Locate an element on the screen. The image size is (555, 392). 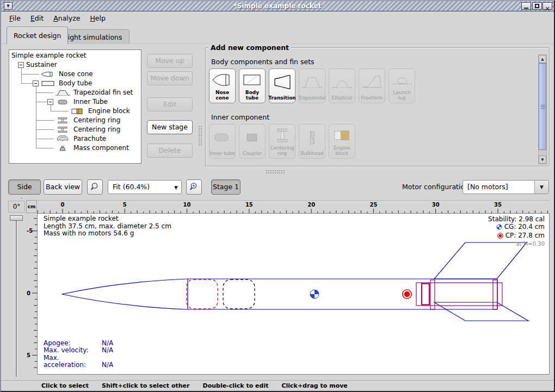
tab-rocket-design: Rocket design is located at coordinates (37, 35).